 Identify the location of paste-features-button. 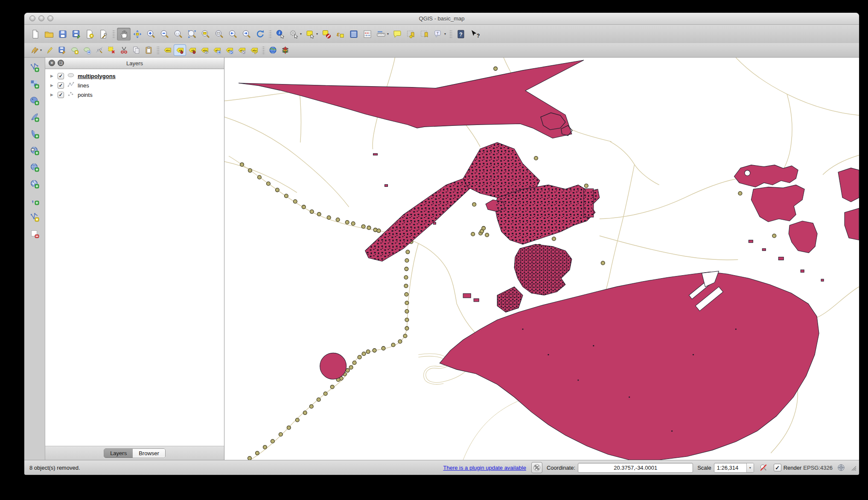
(149, 50).